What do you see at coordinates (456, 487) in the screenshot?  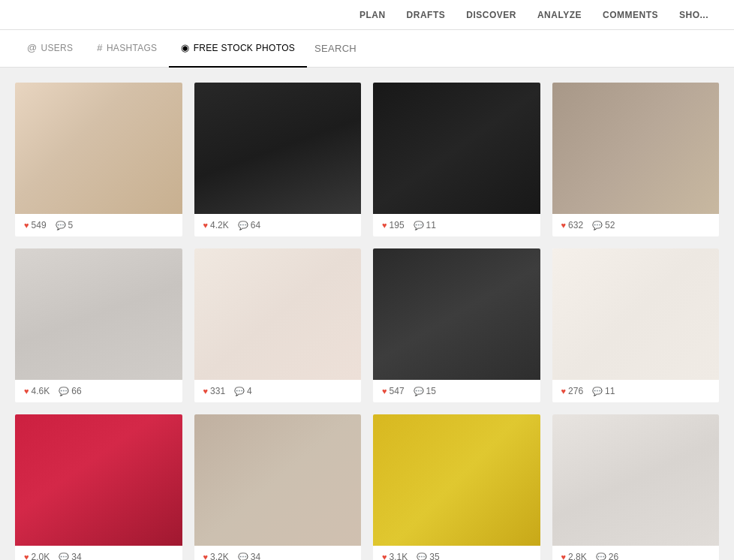 I see `photo-card: ♥ 3.1K 💬 35` at bounding box center [456, 487].